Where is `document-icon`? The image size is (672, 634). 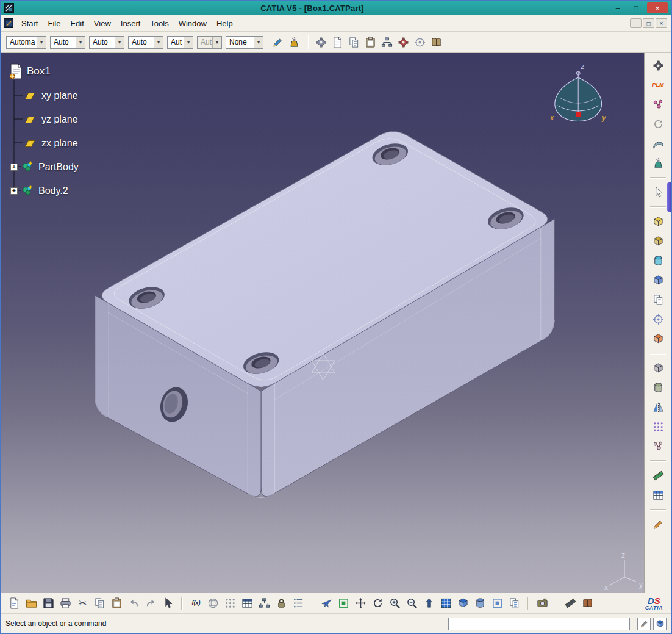
document-icon is located at coordinates (9, 23).